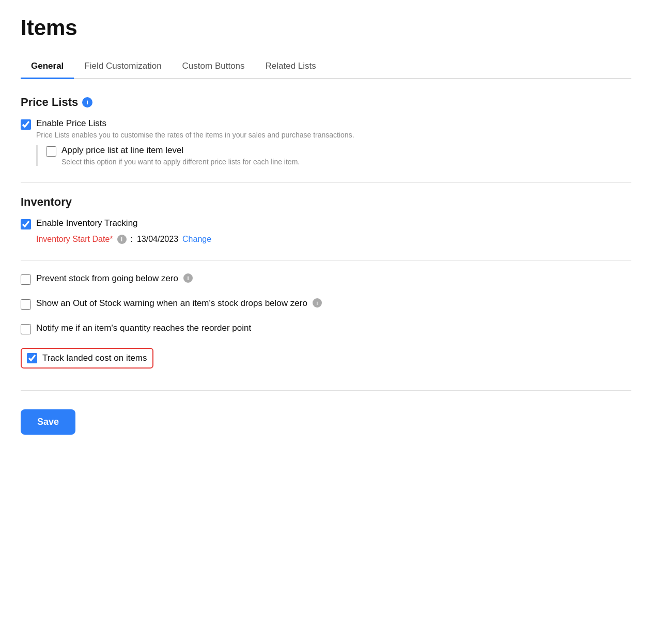 The width and height of the screenshot is (652, 644). I want to click on price-lists-info-icon: i, so click(87, 102).